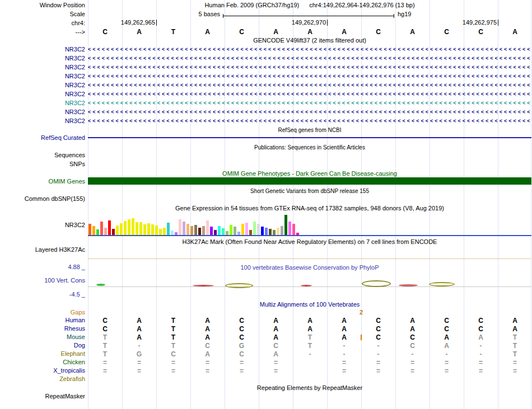 The image size is (532, 409). I want to click on sequences-track-label: Sequences, so click(43, 156).